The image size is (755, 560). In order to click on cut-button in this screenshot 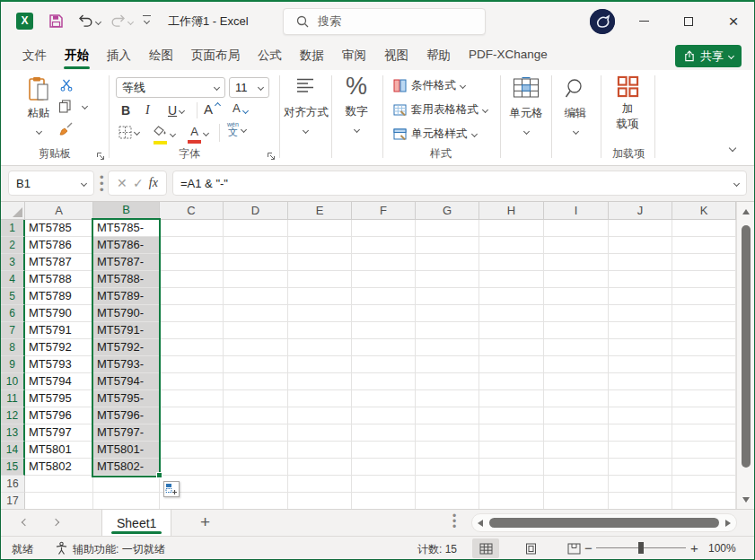, I will do `click(66, 85)`.